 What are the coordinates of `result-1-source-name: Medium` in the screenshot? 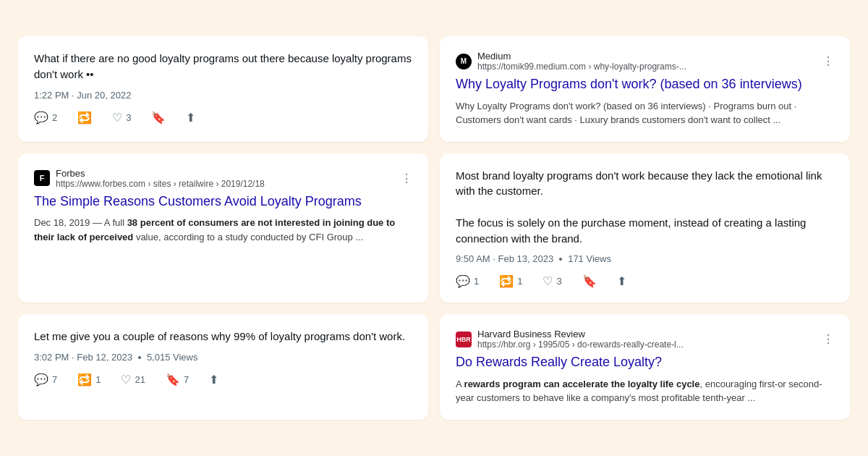 It's located at (582, 56).